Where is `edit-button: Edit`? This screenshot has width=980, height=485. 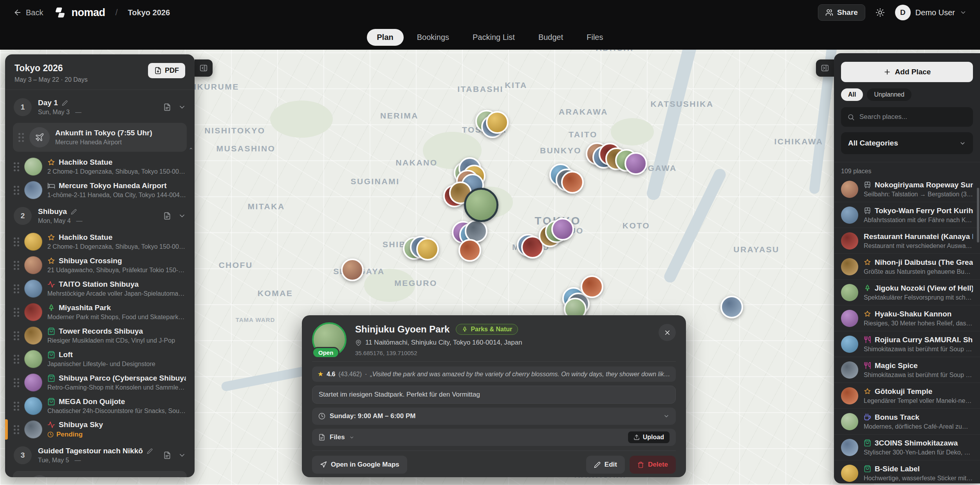
edit-button: Edit is located at coordinates (605, 465).